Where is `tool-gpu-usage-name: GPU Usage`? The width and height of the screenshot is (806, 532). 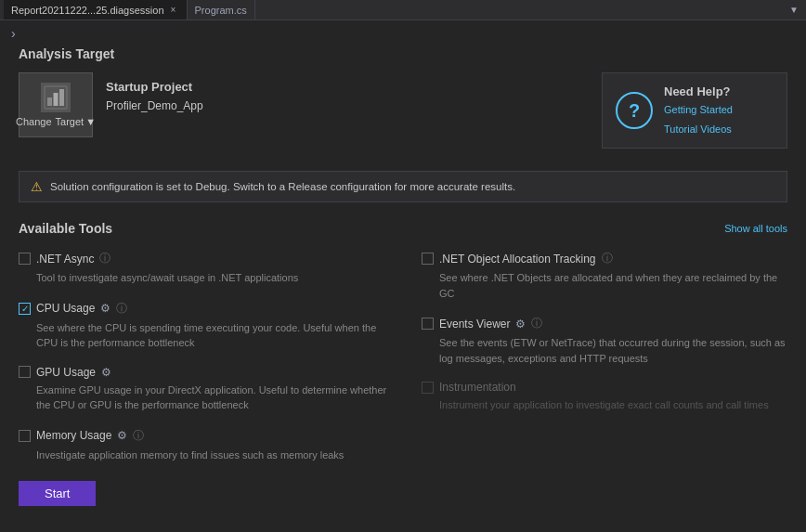 tool-gpu-usage-name: GPU Usage is located at coordinates (66, 372).